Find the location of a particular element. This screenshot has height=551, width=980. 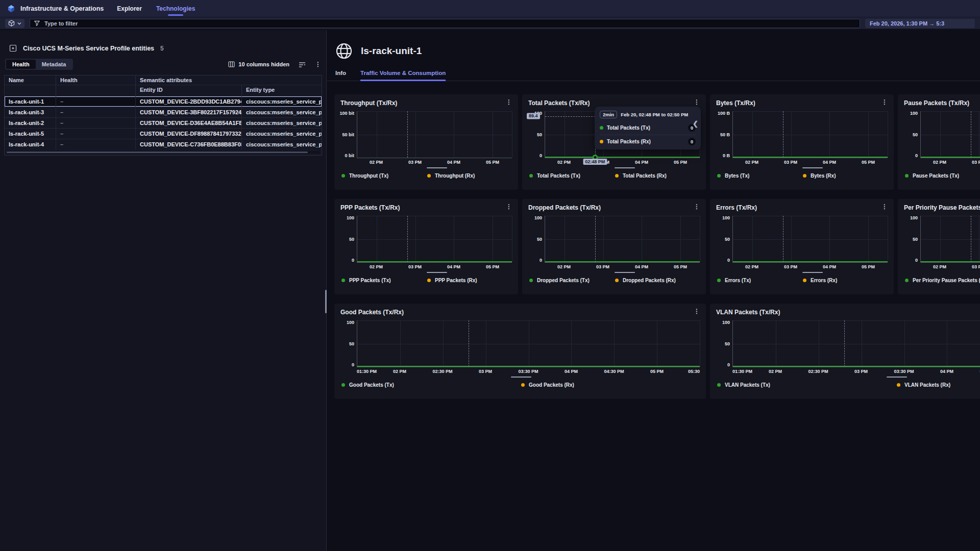

timeframe-button: Feb 20, 2026, 1:30 PM → 5:3 is located at coordinates (920, 23).